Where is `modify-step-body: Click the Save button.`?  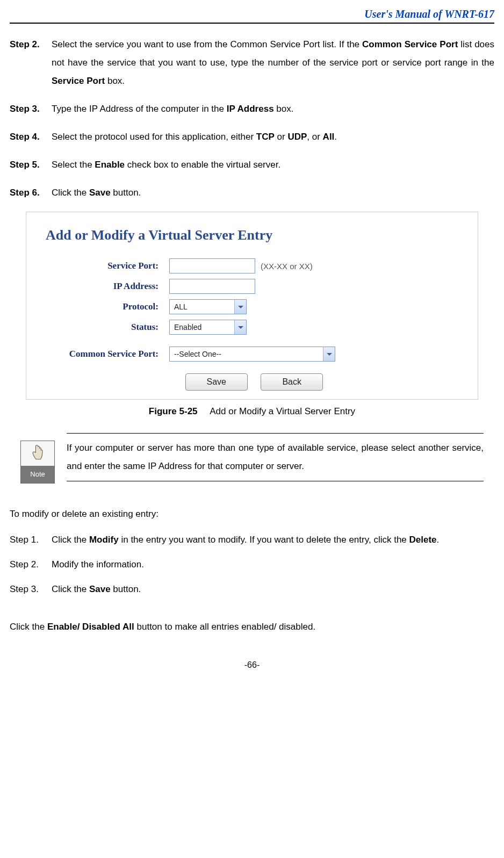 modify-step-body: Click the Save button. is located at coordinates (273, 589).